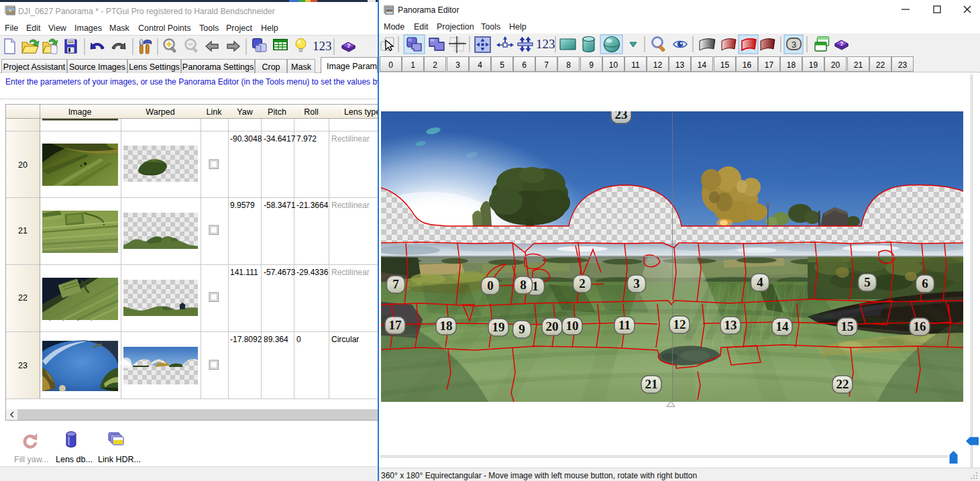 This screenshot has height=481, width=980. I want to click on svg-text: 1, so click(535, 286).